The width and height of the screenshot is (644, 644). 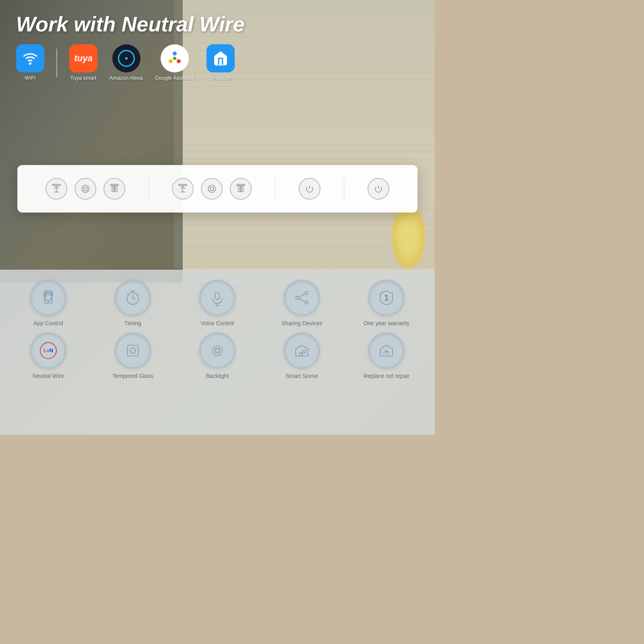 I want to click on home-icon-item: SmartLife, so click(x=221, y=63).